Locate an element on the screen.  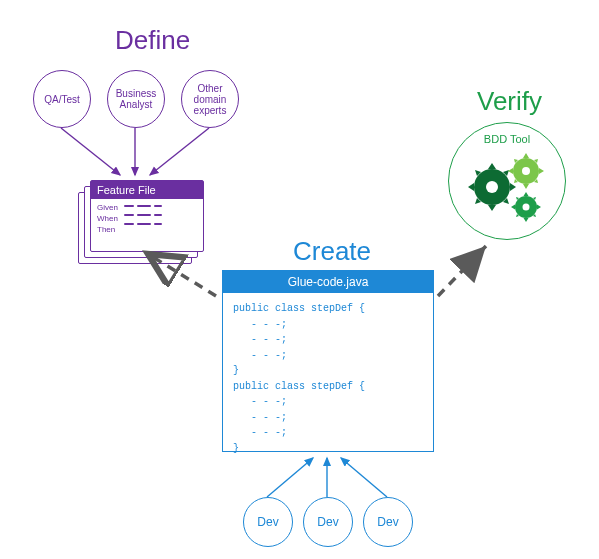
dev-bubble-2: Dev is located at coordinates (328, 522).